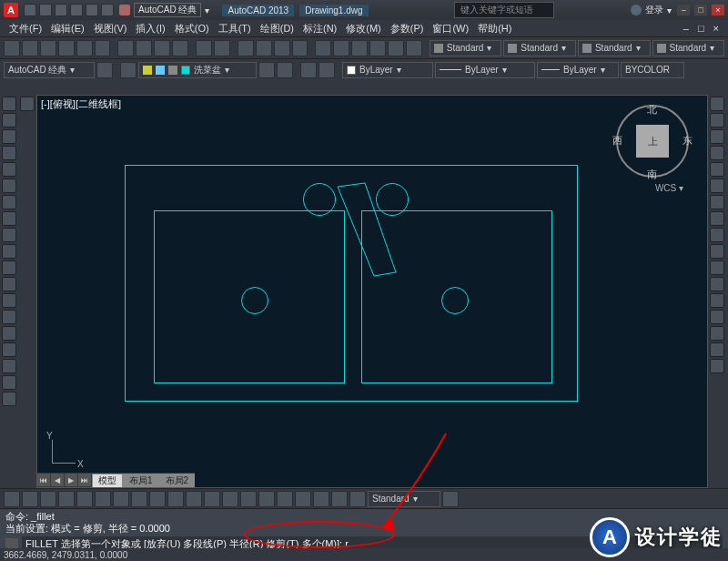 Image resolution: width=728 pixels, height=561 pixels. Describe the element at coordinates (364, 29) in the screenshot. I see `menu-modify: 修改(M)` at that location.